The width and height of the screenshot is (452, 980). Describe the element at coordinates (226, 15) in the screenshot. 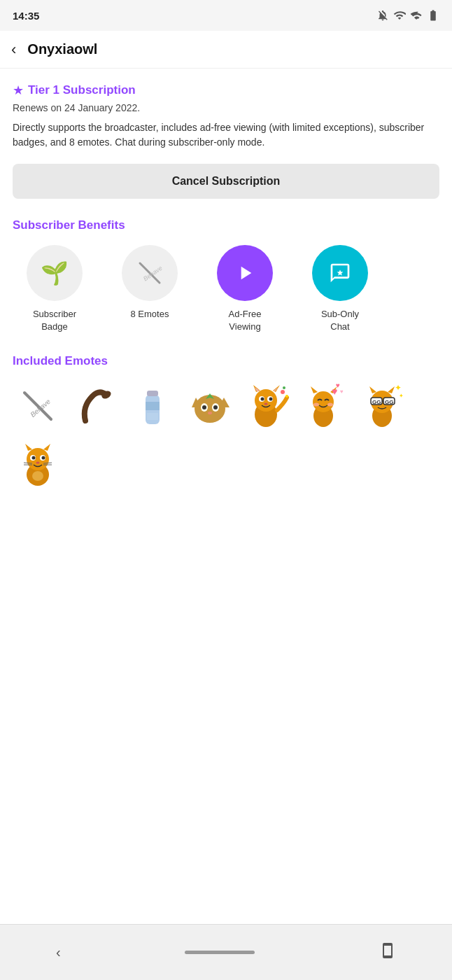

I see `status-bar: 14:35` at that location.